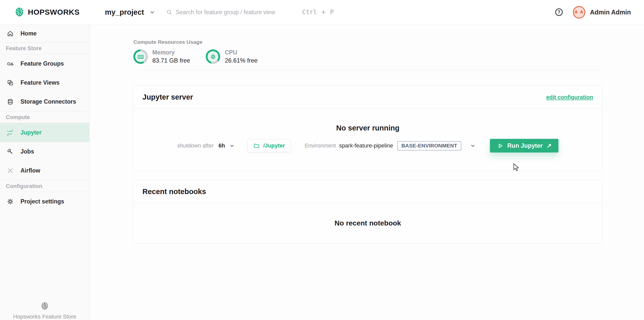 This screenshot has height=320, width=644. I want to click on jupyter-card-title: Jupyter server, so click(168, 97).